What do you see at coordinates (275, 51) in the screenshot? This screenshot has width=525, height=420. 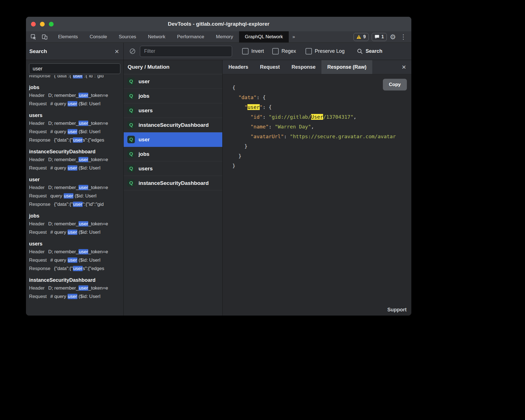 I see `regex-checkbox` at bounding box center [275, 51].